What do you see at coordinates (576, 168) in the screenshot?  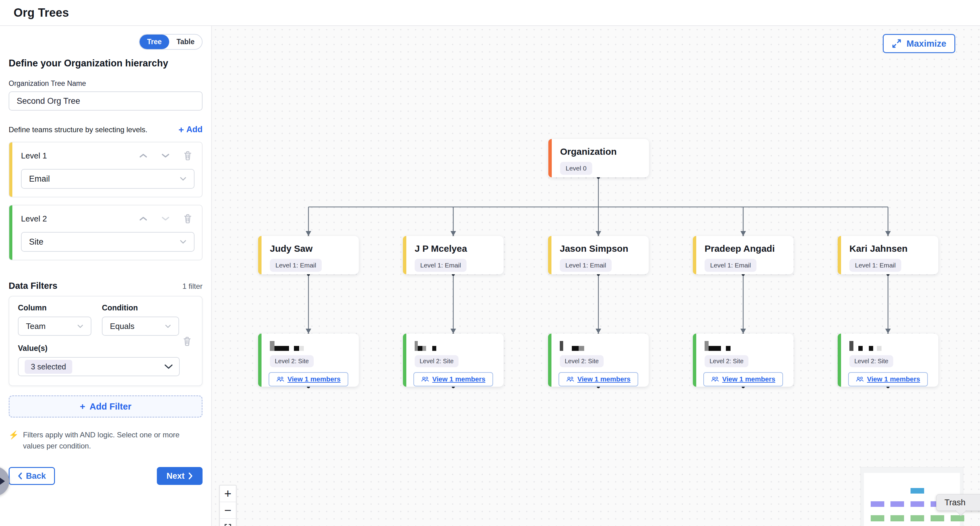 I see `level-badge: Level 0` at bounding box center [576, 168].